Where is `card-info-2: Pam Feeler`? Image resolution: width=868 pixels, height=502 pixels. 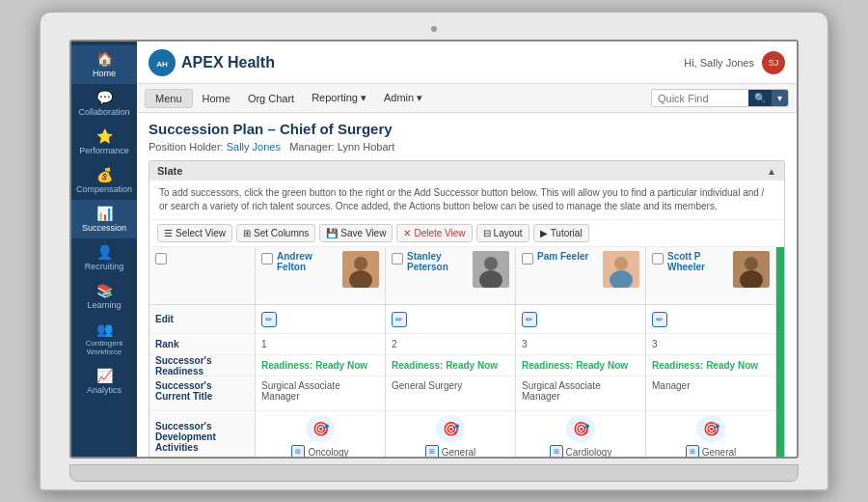 card-info-2: Pam Feeler is located at coordinates (568, 257).